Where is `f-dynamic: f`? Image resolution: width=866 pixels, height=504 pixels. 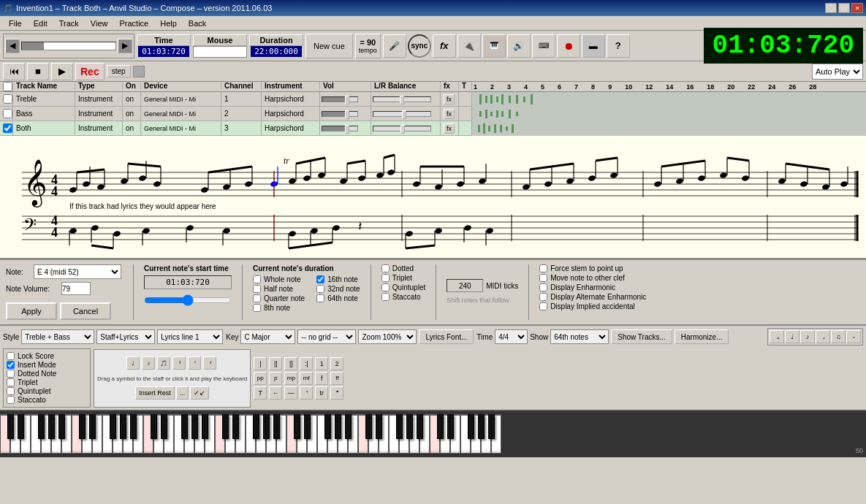
f-dynamic: f is located at coordinates (322, 378).